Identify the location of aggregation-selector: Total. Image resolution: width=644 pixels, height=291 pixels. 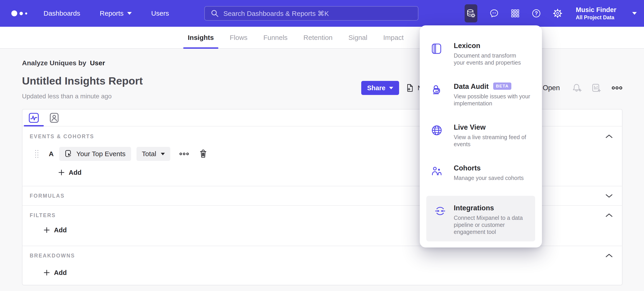
(154, 154).